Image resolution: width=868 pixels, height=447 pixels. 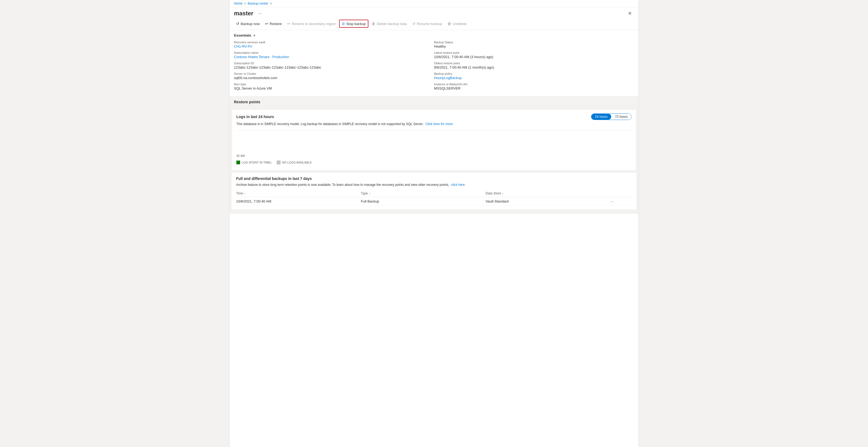 What do you see at coordinates (434, 124) in the screenshot?
I see `logs-message: This database is in SIMPLE recovery mode…` at bounding box center [434, 124].